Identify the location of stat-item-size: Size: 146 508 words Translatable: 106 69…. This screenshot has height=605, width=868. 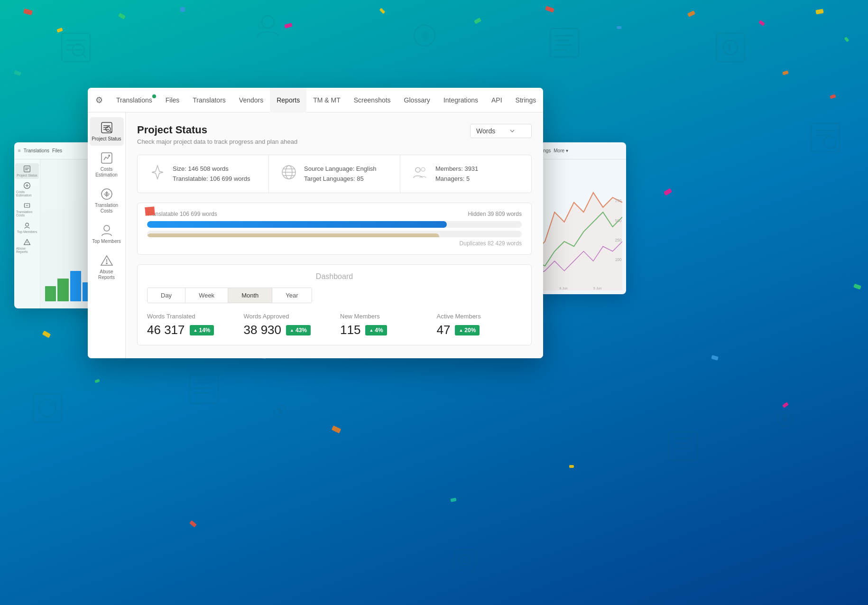
(203, 174).